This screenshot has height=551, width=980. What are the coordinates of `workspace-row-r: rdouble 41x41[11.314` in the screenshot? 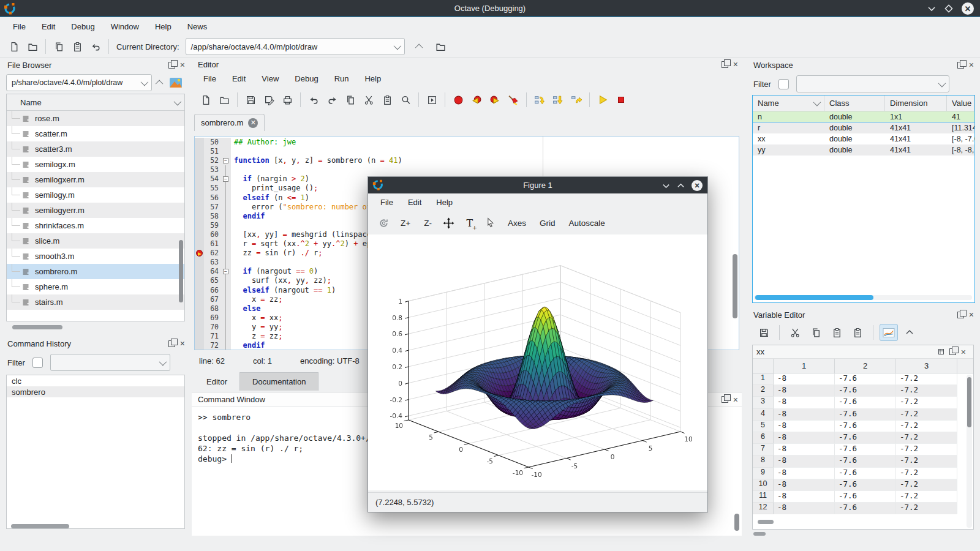 It's located at (864, 128).